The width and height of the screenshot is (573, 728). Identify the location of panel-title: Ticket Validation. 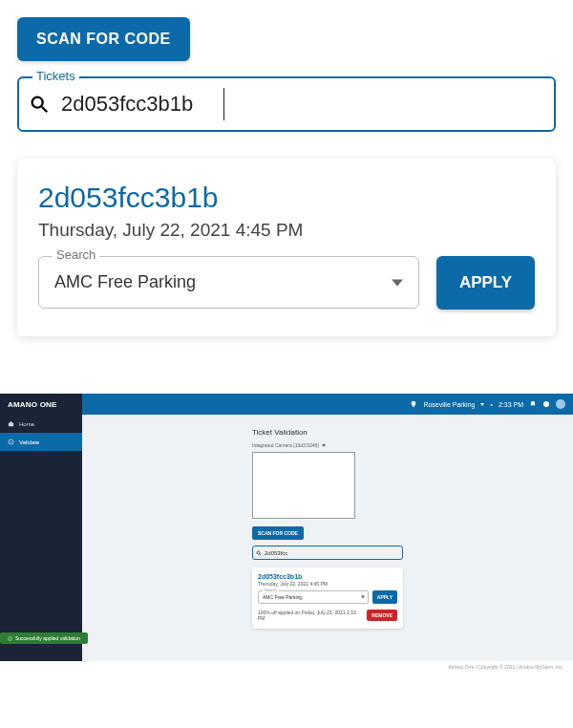
(328, 432).